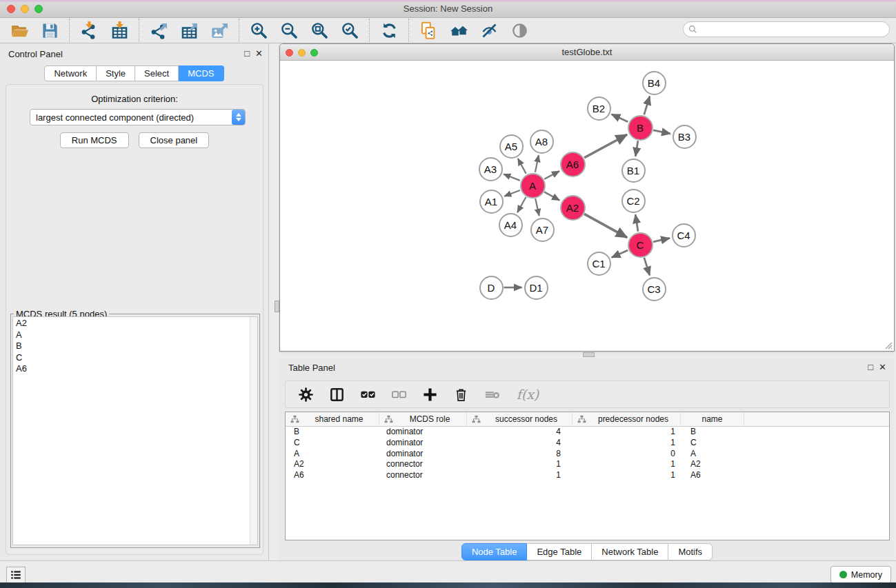 The image size is (896, 588). I want to click on edge-A6-B, so click(606, 146).